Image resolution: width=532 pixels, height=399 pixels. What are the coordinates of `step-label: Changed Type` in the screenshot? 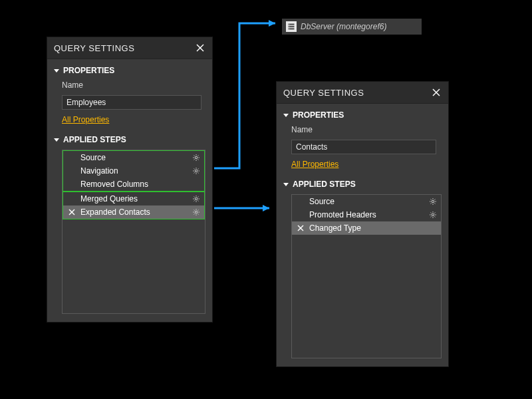 It's located at (335, 228).